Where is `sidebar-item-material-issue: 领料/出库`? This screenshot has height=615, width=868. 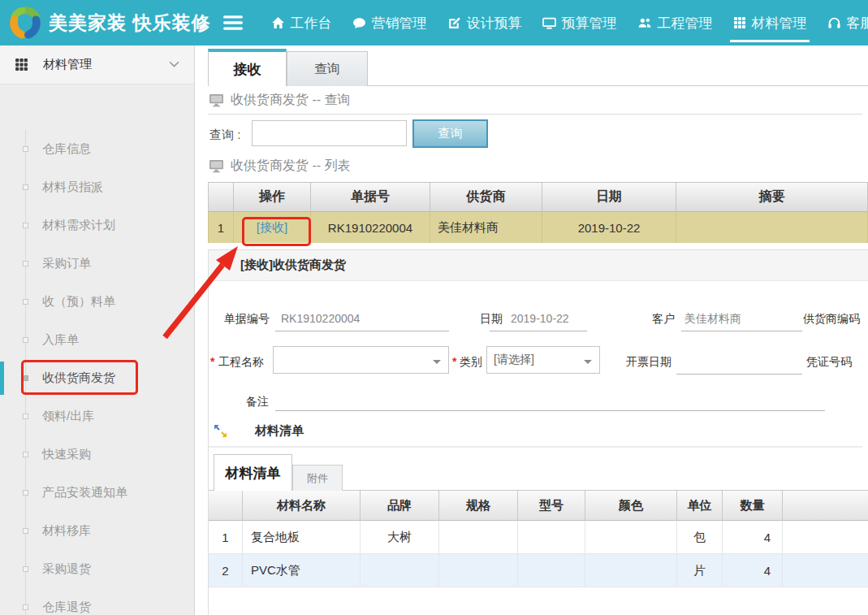 sidebar-item-material-issue: 领料/出库 is located at coordinates (97, 416).